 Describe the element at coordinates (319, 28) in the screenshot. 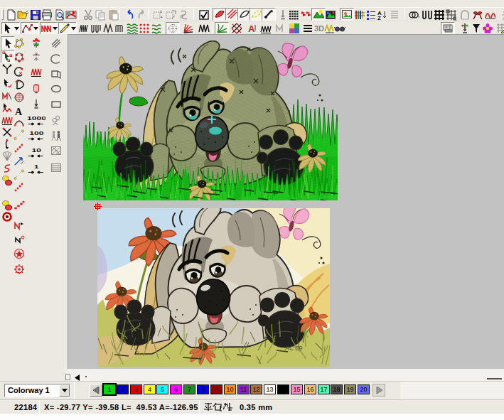

I see `svg-text: 3D` at that location.